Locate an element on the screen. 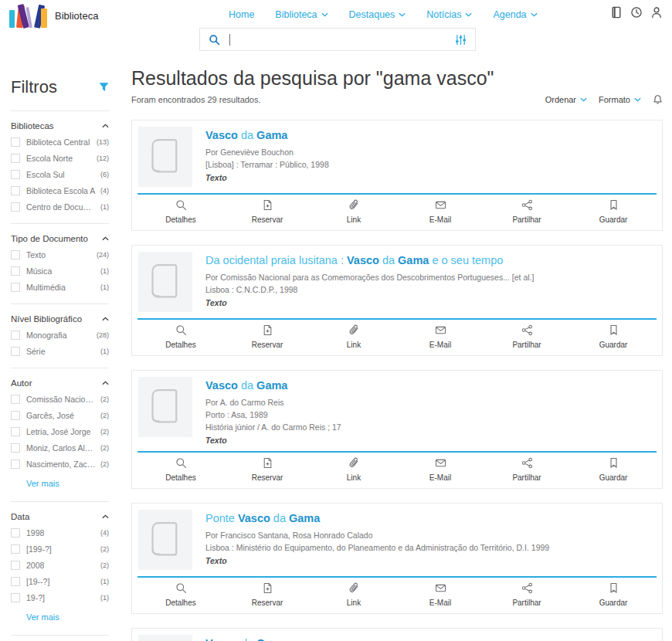  nav-destaques: Destaques is located at coordinates (378, 15).